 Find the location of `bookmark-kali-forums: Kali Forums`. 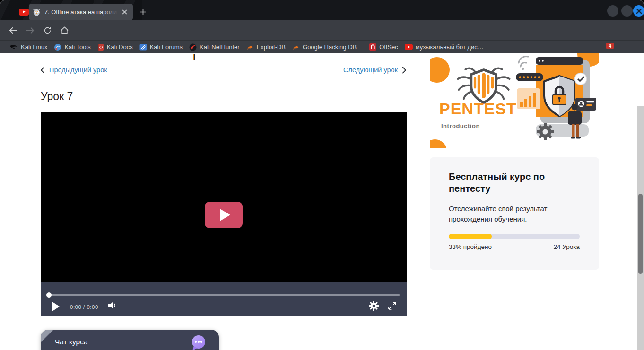

bookmark-kali-forums: Kali Forums is located at coordinates (161, 47).